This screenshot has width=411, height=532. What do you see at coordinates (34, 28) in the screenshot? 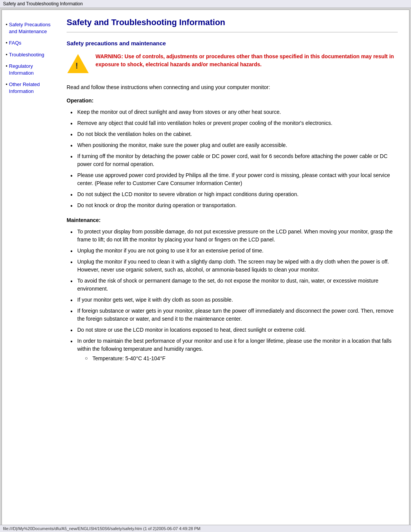
I see `sidebar-link-safety: Safety Precautions and Maintenance` at bounding box center [34, 28].